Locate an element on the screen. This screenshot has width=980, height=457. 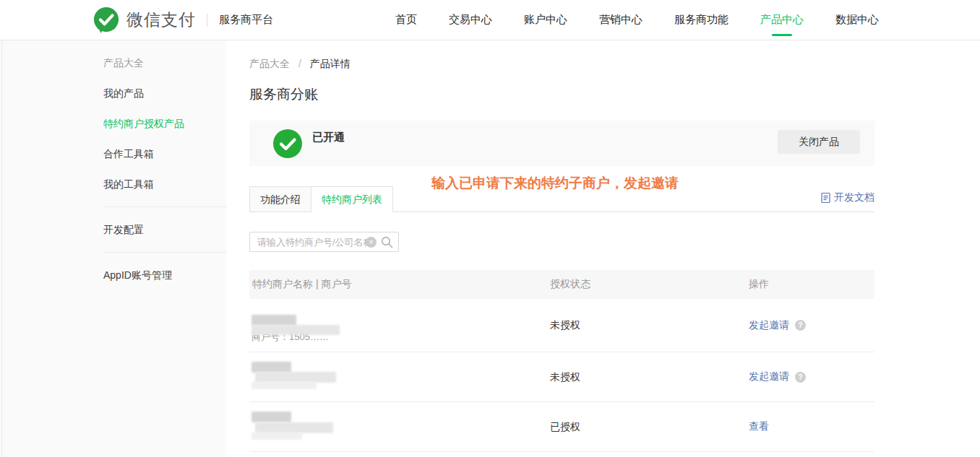
table-row: 已授权 查看 is located at coordinates (562, 427).